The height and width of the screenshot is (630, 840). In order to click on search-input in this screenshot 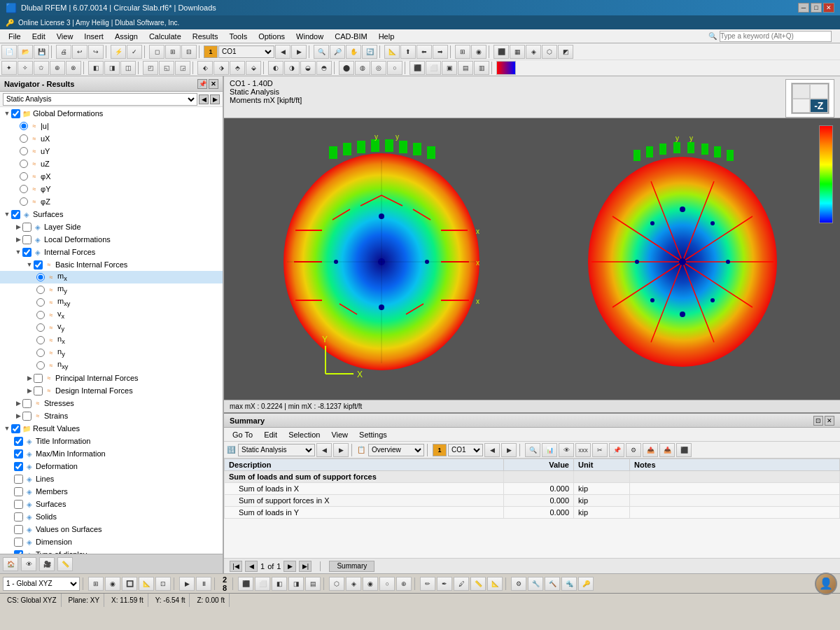, I will do `click(776, 36)`.